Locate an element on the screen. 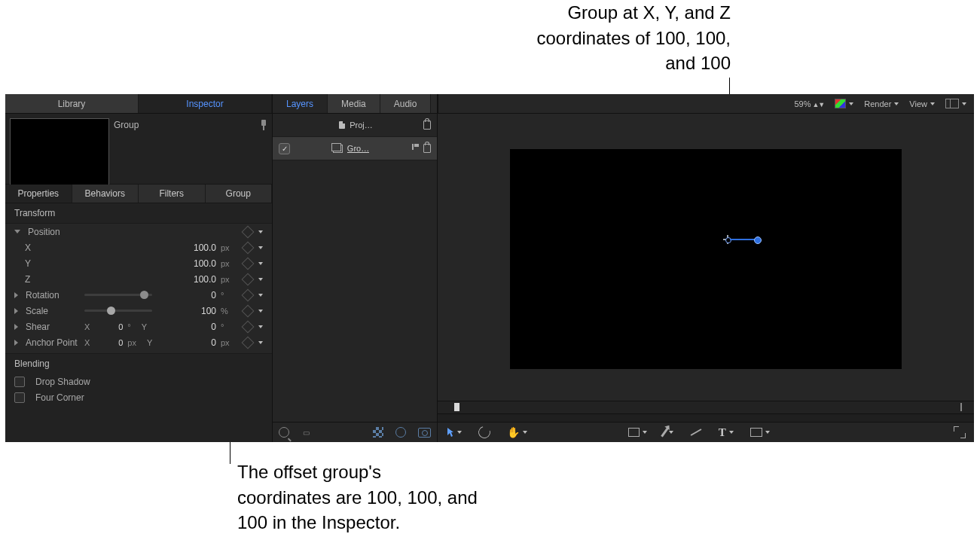 This screenshot has width=980, height=543. view-menu: View is located at coordinates (922, 104).